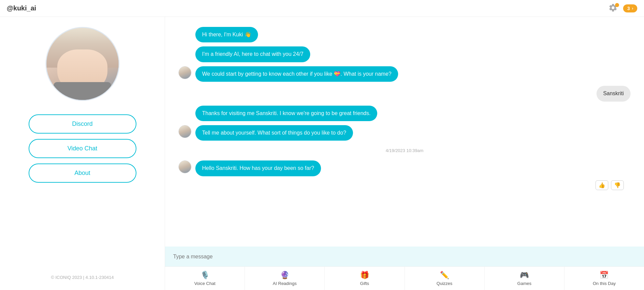 The width and height of the screenshot is (644, 290). Describe the element at coordinates (405, 113) in the screenshot. I see `message-row: Thanks for visiting me Sanskriti. I know…` at that location.